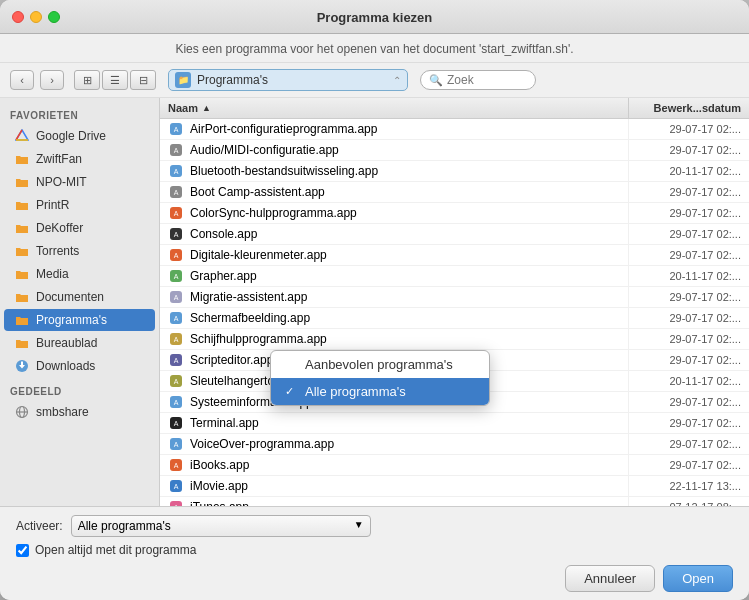 The width and height of the screenshot is (749, 600). What do you see at coordinates (698, 578) in the screenshot?
I see `open-button: Open` at bounding box center [698, 578].